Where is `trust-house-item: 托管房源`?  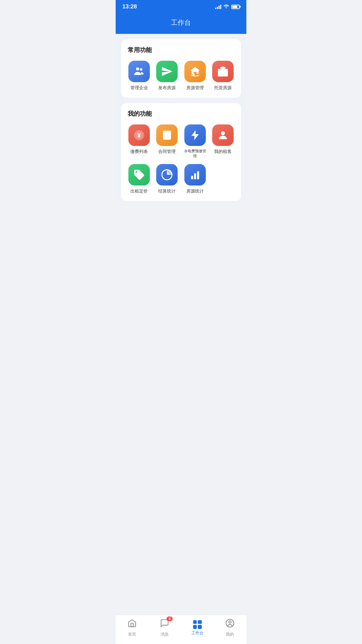
trust-house-item: 托管房源 is located at coordinates (223, 76).